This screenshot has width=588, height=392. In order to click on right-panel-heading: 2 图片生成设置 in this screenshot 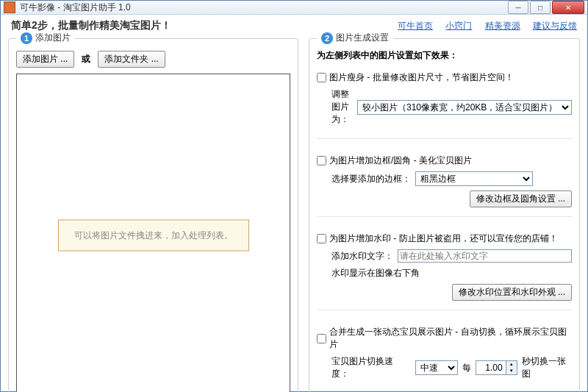, I will do `click(355, 38)`.